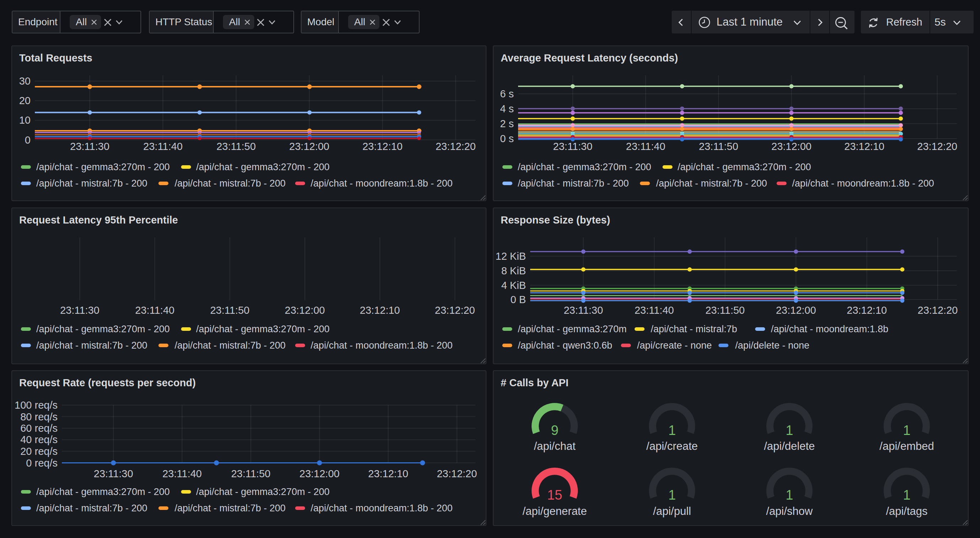  I want to click on svg-text: 60 req/s, so click(39, 428).